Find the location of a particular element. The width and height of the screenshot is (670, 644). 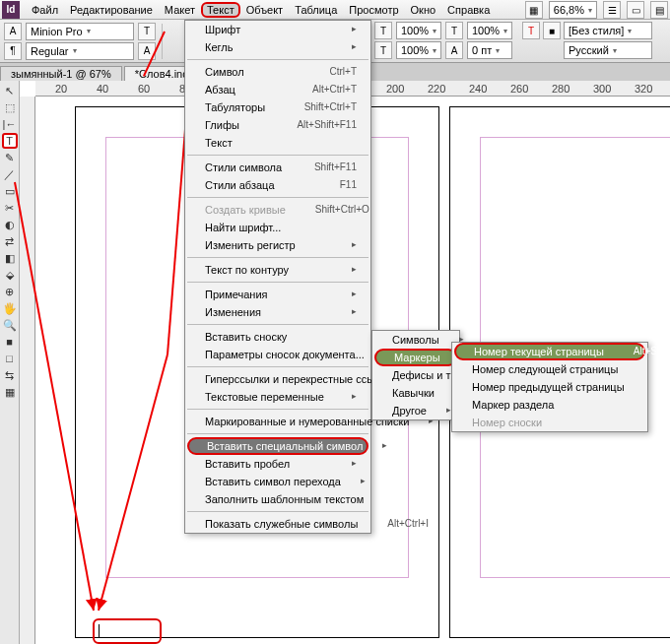

fill-icon: ■ is located at coordinates (552, 31).